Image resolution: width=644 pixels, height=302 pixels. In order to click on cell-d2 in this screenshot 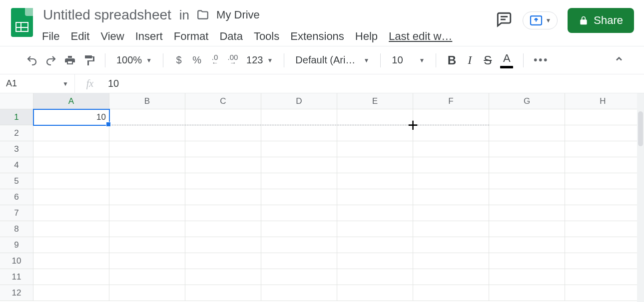, I will do `click(299, 133)`.